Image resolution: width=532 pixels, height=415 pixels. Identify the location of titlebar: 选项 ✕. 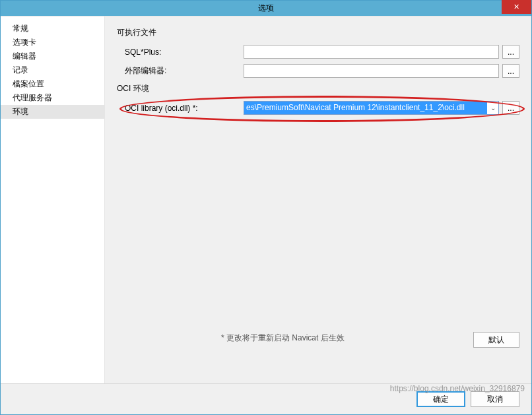
(266, 8).